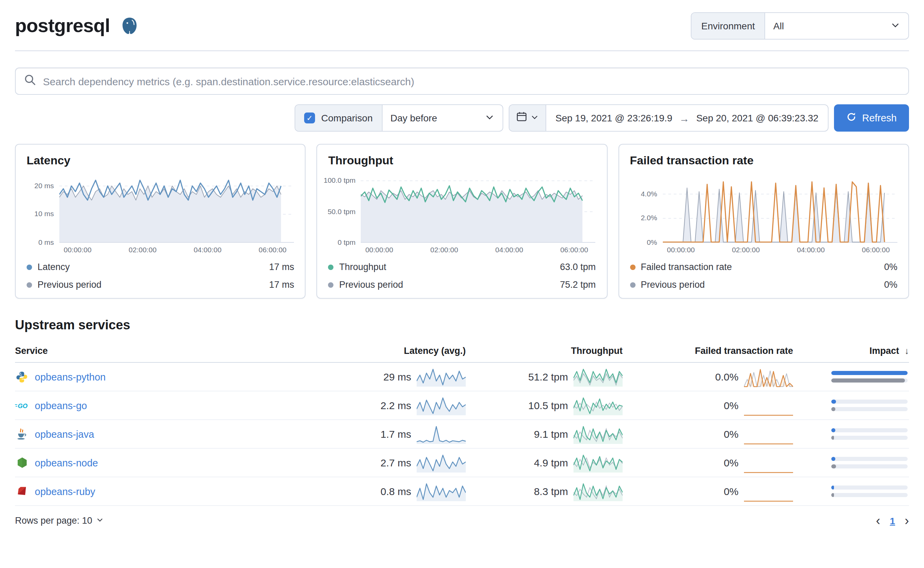 The width and height of the screenshot is (924, 568). Describe the element at coordinates (646, 209) in the screenshot. I see `failed-rate-y-axis: 0%2.0%4.0%` at that location.